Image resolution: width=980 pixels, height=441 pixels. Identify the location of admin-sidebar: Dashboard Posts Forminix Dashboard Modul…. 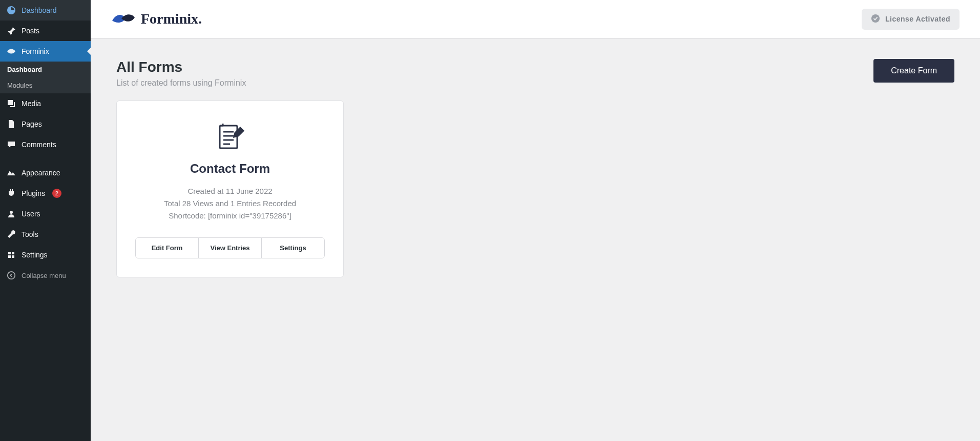
(45, 221).